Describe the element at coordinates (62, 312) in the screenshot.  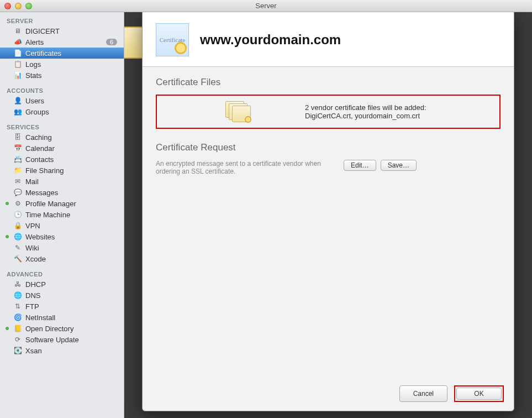
I see `sidebar-section: ADVANCED🖧DHCP🌐DNS⇅FTP🌀NetInstall📒Open Di…` at that location.